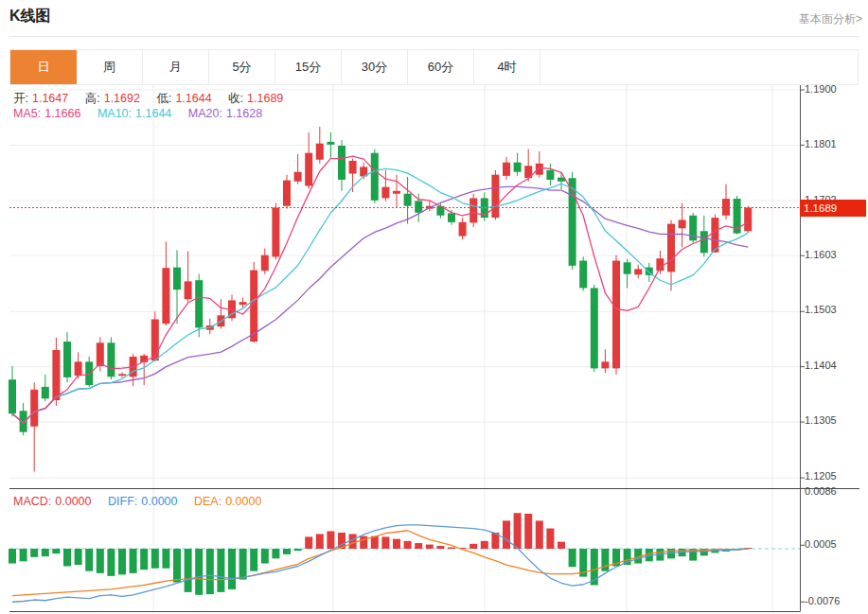 Image resolution: width=868 pixels, height=614 pixels. Describe the element at coordinates (123, 501) in the screenshot. I see `diff-label: DIFF:` at that location.